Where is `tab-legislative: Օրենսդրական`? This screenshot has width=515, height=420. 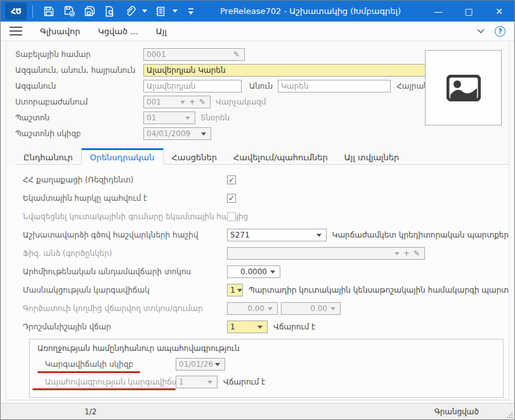 tab-legislative: Օրենսդրական is located at coordinates (122, 156).